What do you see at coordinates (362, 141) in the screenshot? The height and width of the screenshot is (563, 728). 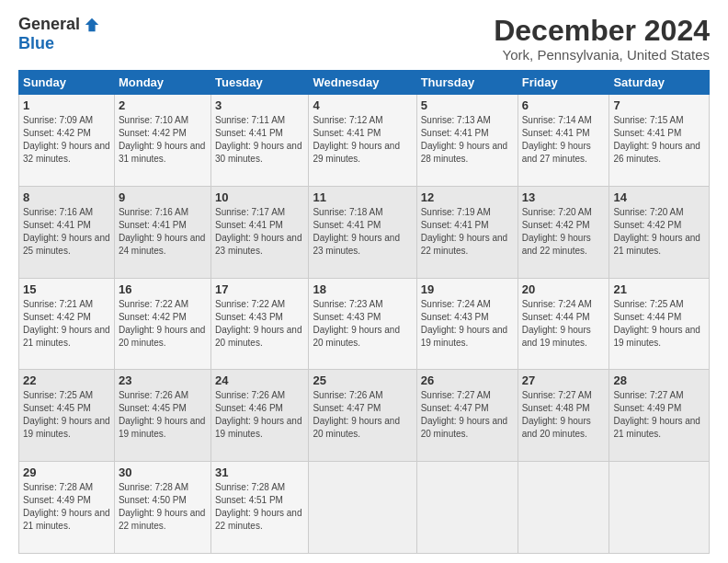 I see `table-row: 4Sunrise: 7:12 AMSunset: 4:41 PMDaylight…` at bounding box center [362, 141].